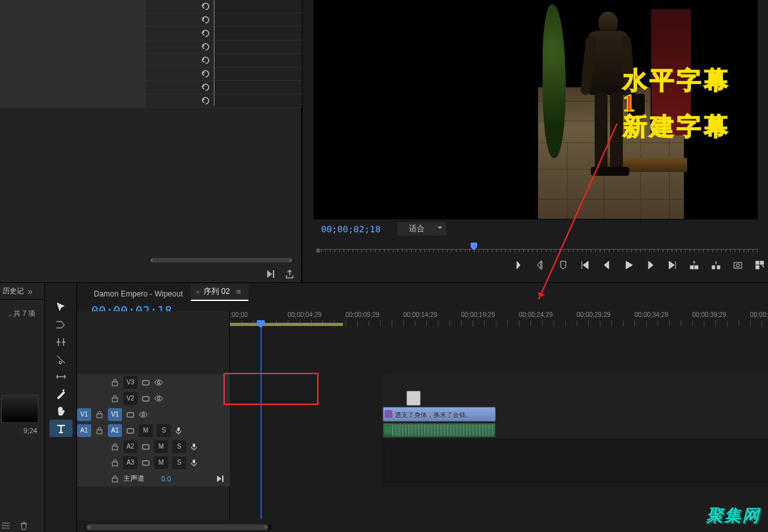 This screenshot has width=768, height=532. What do you see at coordinates (61, 359) in the screenshot?
I see `razor-tool` at bounding box center [61, 359].